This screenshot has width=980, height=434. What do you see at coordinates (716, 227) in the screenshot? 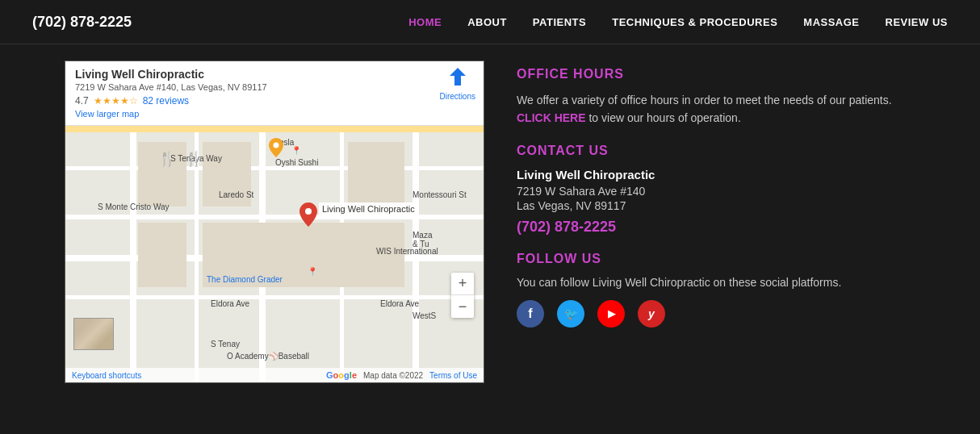
I see `contact-phone: (702) 878-2225` at bounding box center [716, 227].